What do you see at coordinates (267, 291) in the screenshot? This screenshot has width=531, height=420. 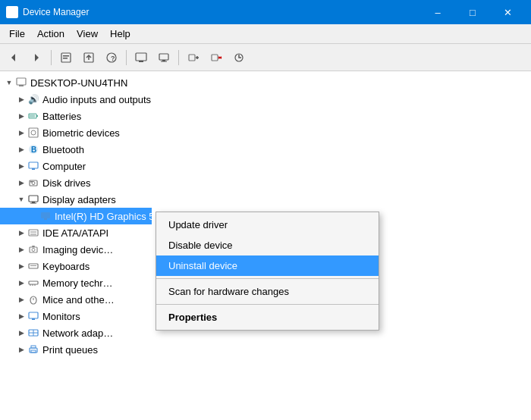 I see `ctx-scan-hardware: Scan for hardware changes` at bounding box center [267, 291].